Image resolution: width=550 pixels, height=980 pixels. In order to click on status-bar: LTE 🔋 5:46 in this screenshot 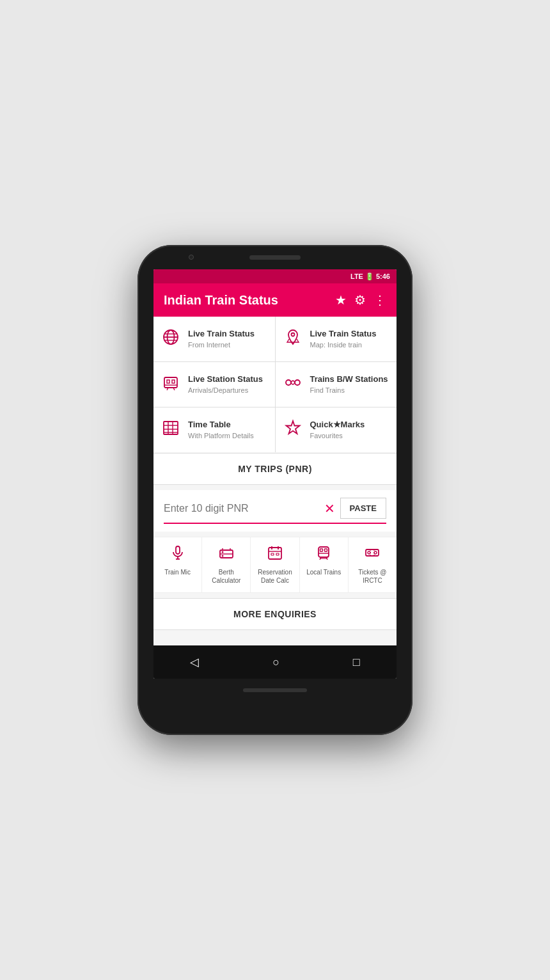, I will do `click(275, 276)`.